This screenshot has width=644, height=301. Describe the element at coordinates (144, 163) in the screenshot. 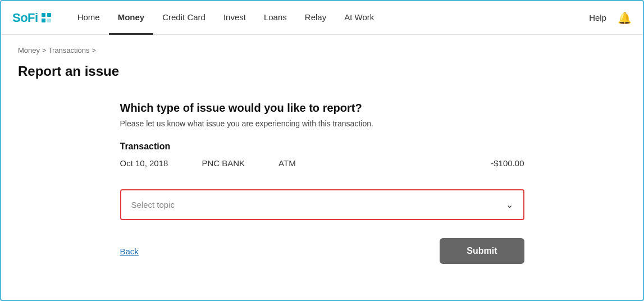

I see `transaction-date: Oct 10, 2018` at that location.